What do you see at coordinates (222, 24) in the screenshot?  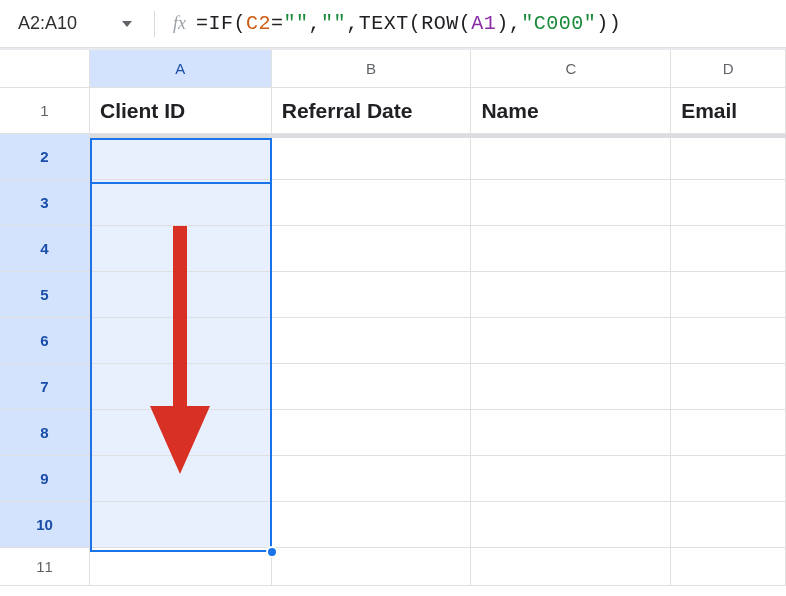 I see `tok-fn-if: IF` at bounding box center [222, 24].